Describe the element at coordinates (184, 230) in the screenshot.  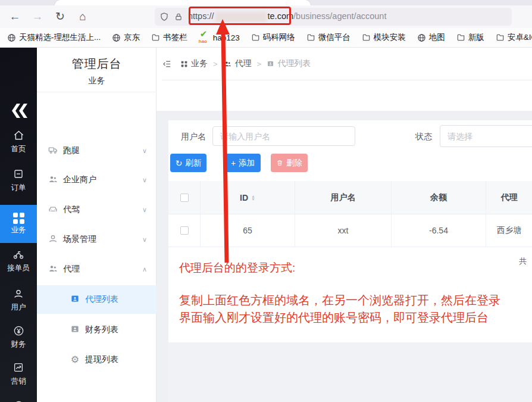
I see `row-checkbox` at that location.